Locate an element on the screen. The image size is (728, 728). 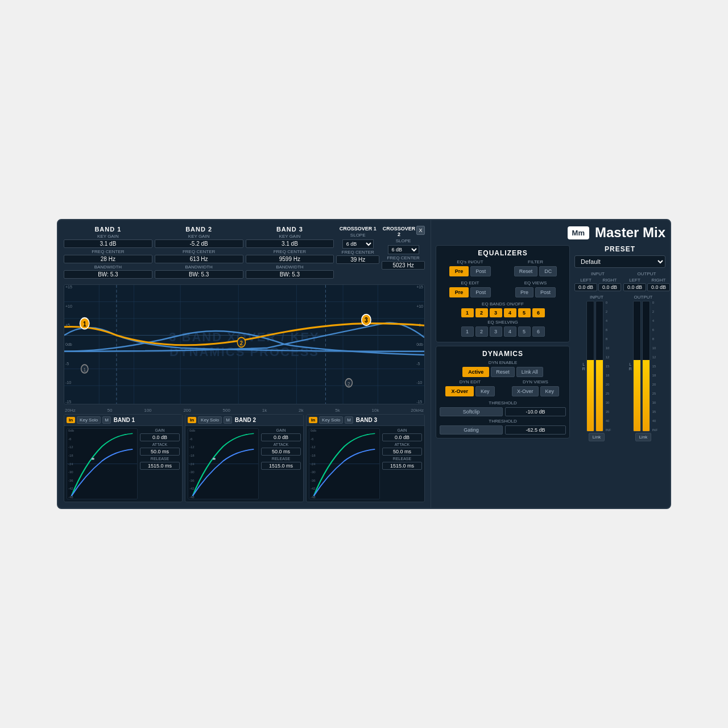
band1-gain-value: 0.0 dB is located at coordinates (160, 437).